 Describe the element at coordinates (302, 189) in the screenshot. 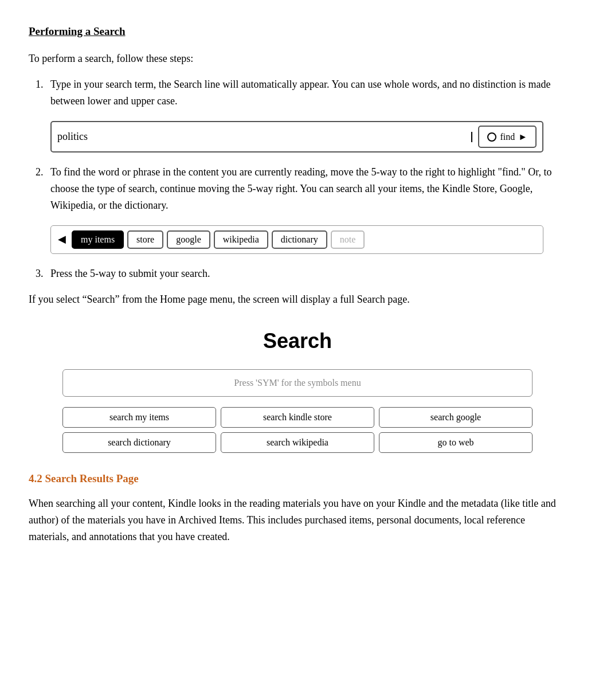

I see `step-2-text: To find the word or phrase in the conten…` at that location.